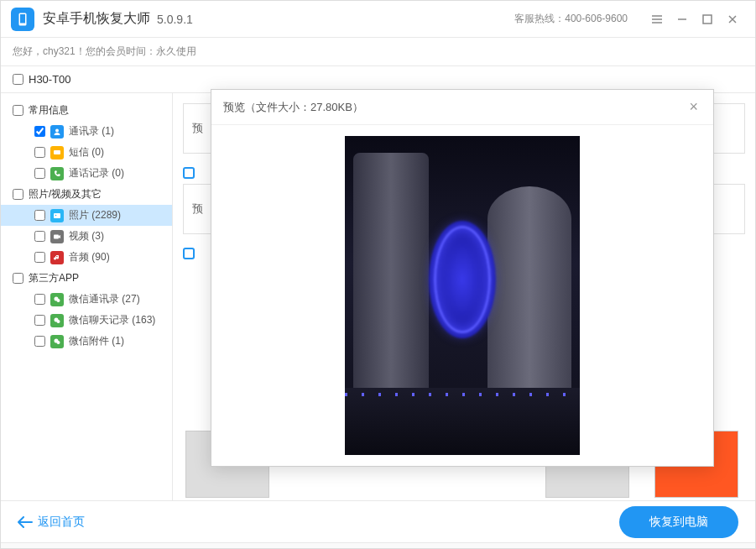  Describe the element at coordinates (18, 111) in the screenshot. I see `group-common-checkbox` at that location.